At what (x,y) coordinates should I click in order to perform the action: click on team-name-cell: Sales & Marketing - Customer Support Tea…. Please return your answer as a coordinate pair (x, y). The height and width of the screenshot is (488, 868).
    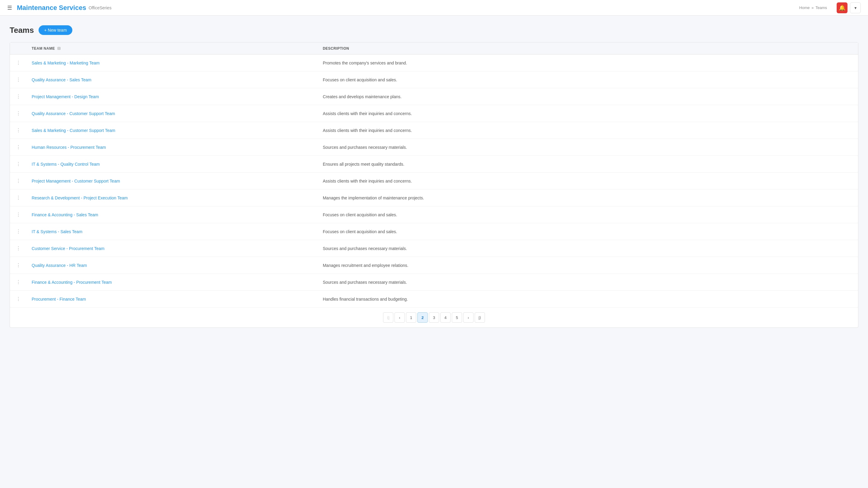
    Looking at the image, I should click on (173, 130).